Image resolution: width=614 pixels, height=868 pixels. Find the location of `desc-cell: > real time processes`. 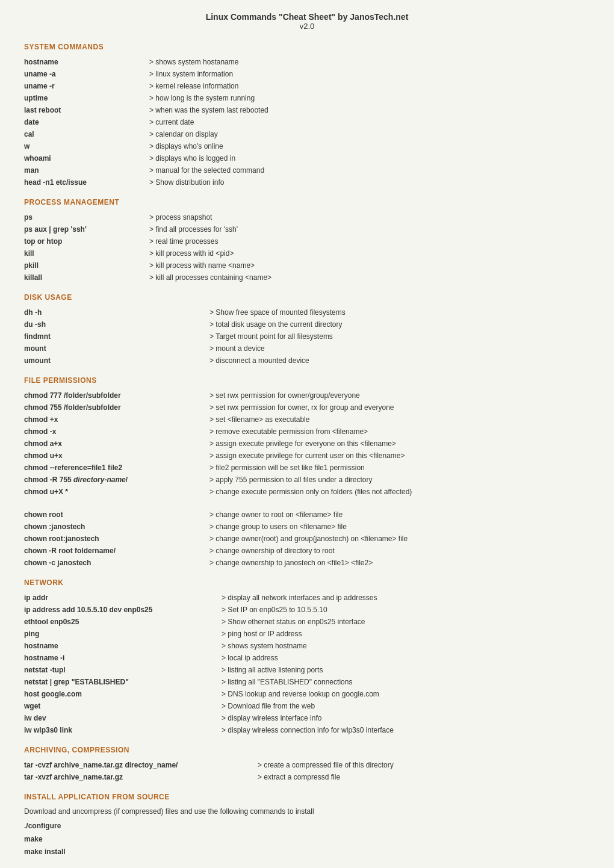

desc-cell: > real time processes is located at coordinates (367, 241).